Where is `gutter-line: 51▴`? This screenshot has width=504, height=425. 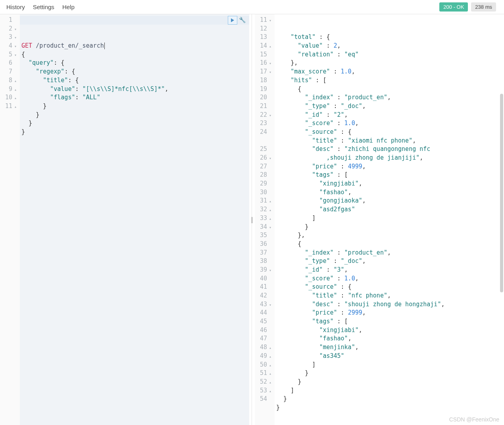
gutter-line: 51▴ is located at coordinates (264, 373).